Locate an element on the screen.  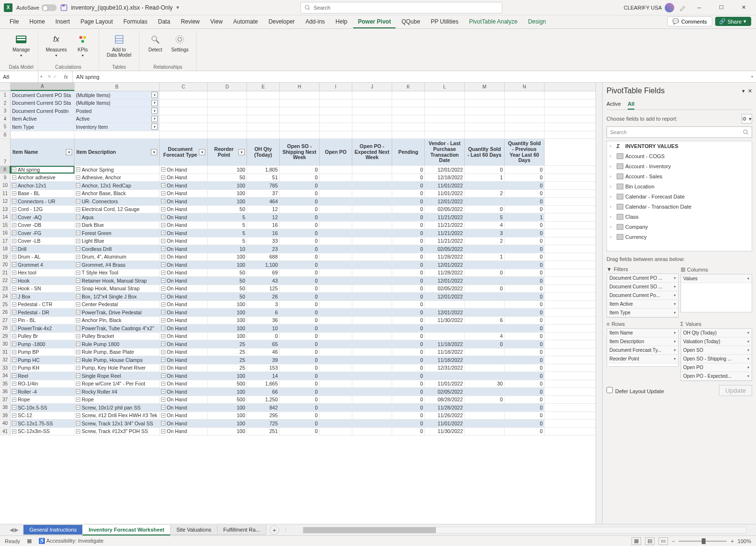
filter-value: Inventory Item▾ is located at coordinates (117, 127).